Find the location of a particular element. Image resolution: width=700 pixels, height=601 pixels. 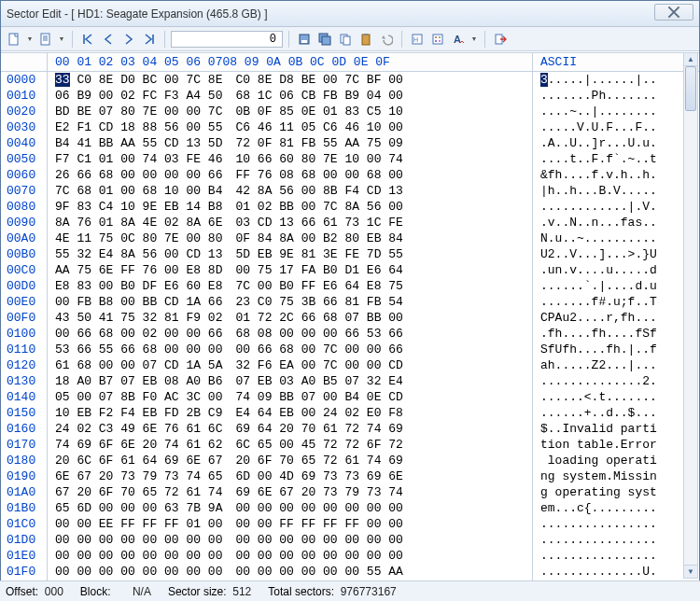

hex-row: 43 50 41 75 32 81 F9 0201 72 2C 66 68 07… is located at coordinates (289, 317).